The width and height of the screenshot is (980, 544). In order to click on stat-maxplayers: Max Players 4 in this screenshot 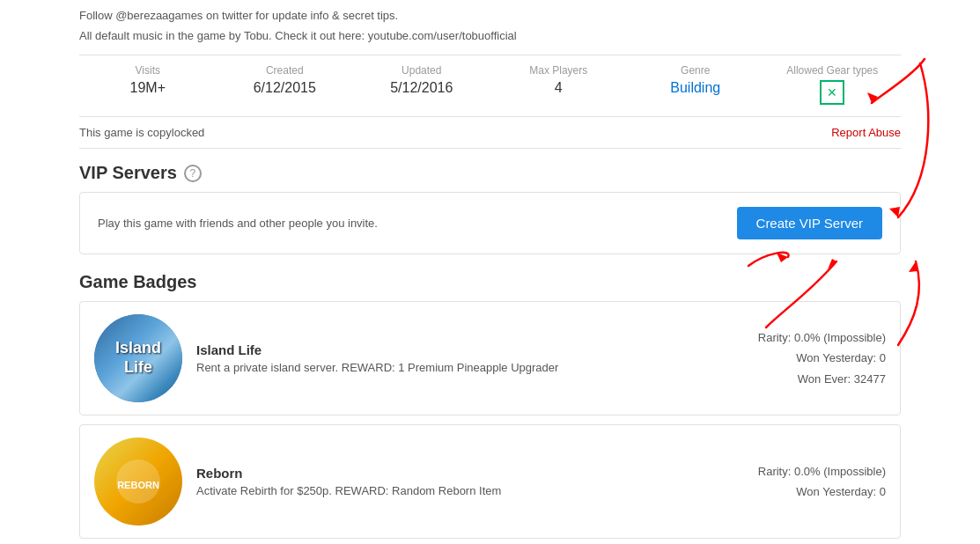, I will do `click(559, 86)`.